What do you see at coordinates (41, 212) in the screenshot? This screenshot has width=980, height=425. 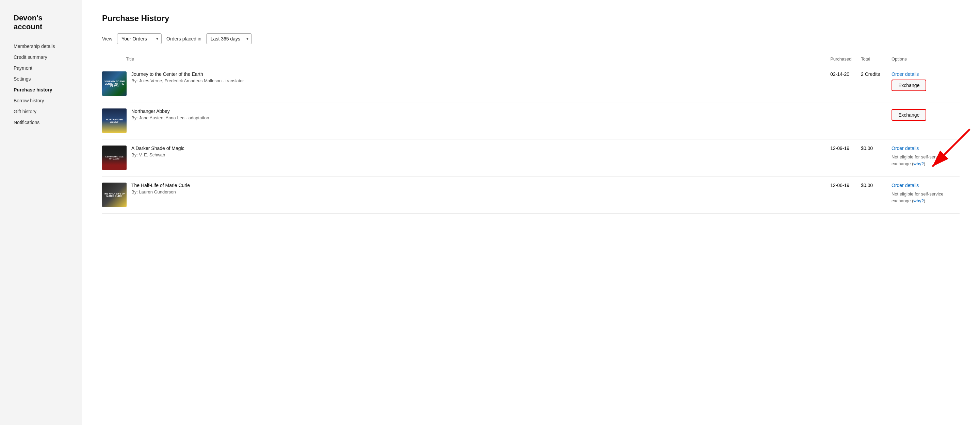 I see `sidebar: Devon's account Membership detailsCredit…` at bounding box center [41, 212].